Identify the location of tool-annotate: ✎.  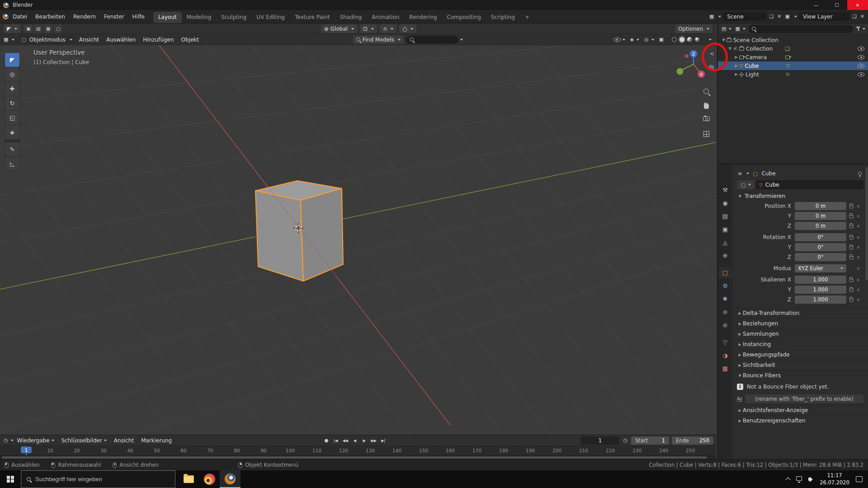
(12, 149).